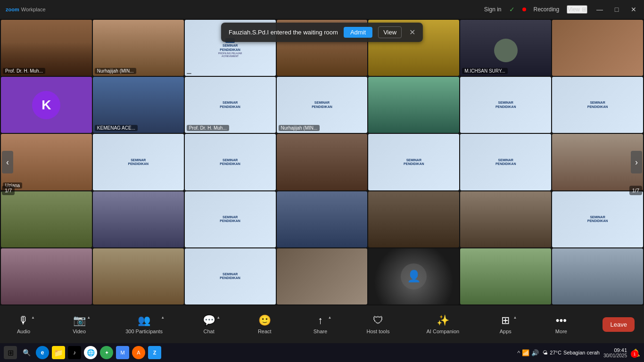 This screenshot has height=362, width=644. I want to click on participants-caret-icon: ▲, so click(163, 318).